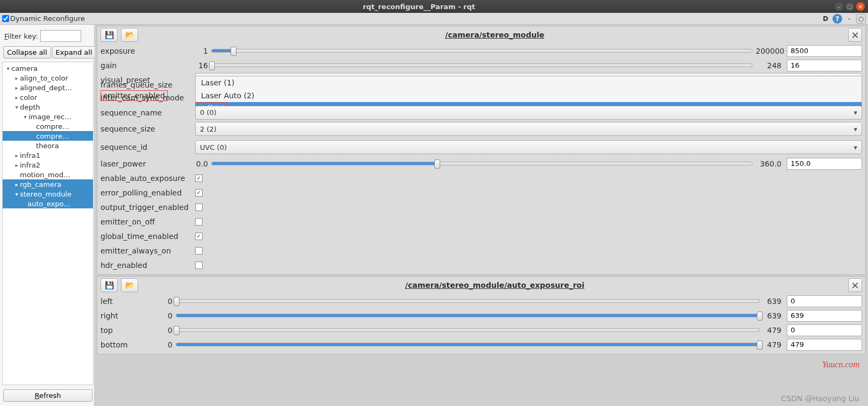 This screenshot has height=406, width=868. Describe the element at coordinates (482, 113) in the screenshot. I see `row-sequence-name: sequence_name 0 (0)` at that location.